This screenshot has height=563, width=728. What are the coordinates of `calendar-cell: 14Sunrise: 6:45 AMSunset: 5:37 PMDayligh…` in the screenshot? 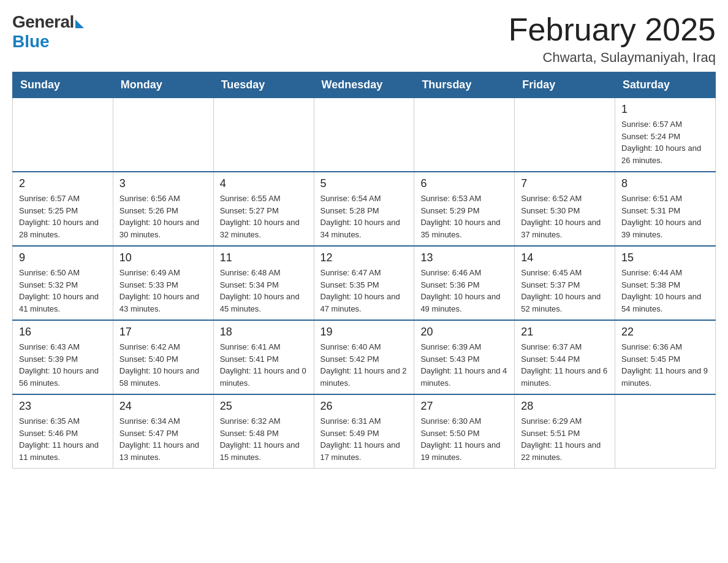 It's located at (565, 283).